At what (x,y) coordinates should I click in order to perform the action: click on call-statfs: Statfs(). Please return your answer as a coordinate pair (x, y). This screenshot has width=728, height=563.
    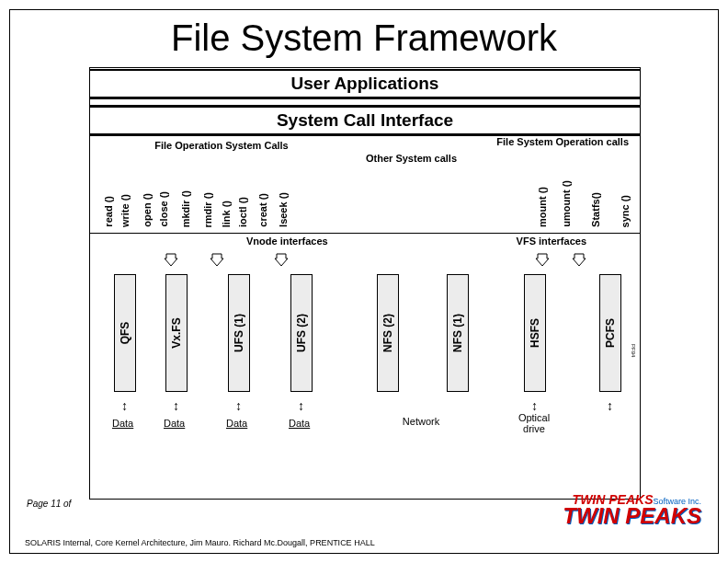
    Looking at the image, I should click on (596, 210).